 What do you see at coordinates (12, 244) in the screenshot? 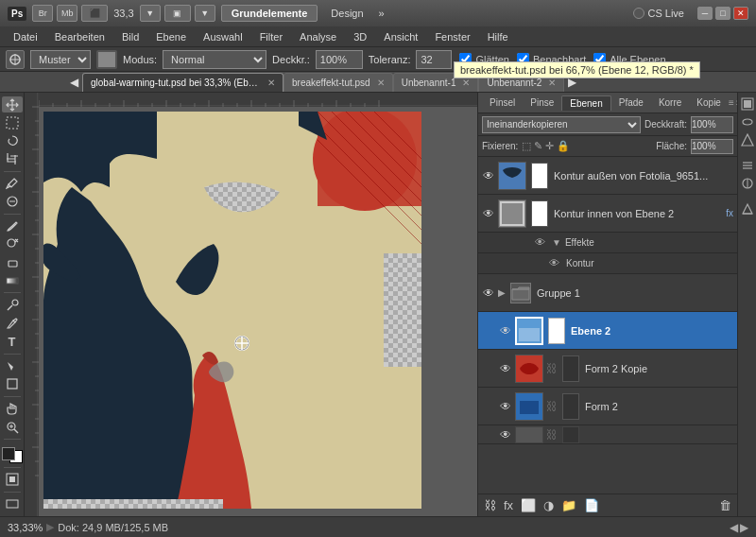
I see `clone-tool` at bounding box center [12, 244].